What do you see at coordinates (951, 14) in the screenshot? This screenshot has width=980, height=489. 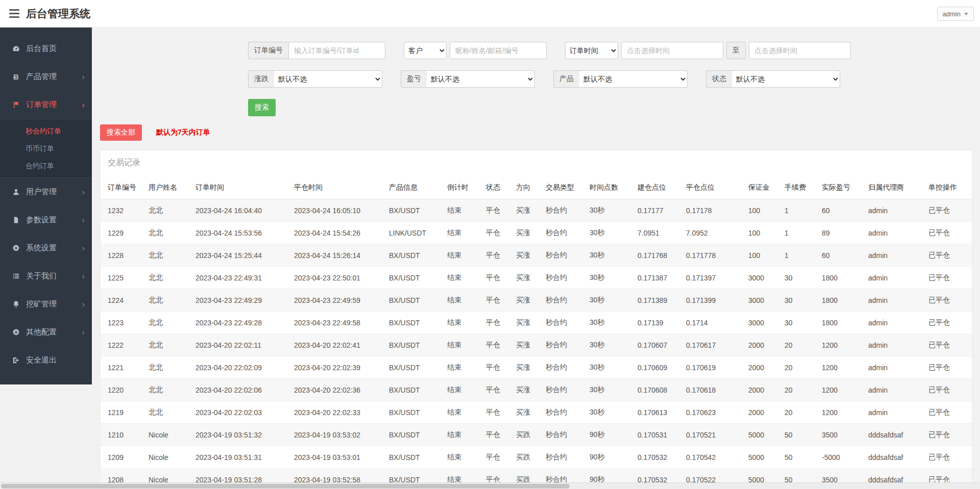 I see `admin-username: admin` at bounding box center [951, 14].